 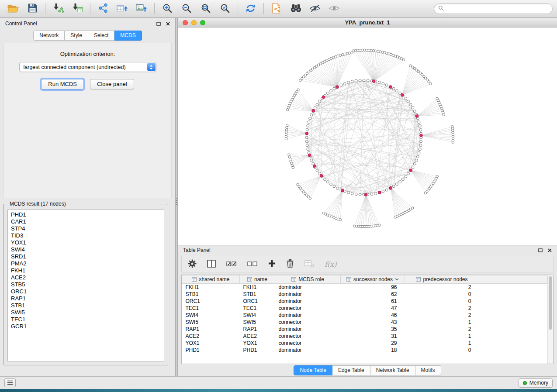 What do you see at coordinates (536, 383) in the screenshot?
I see `memory-button: Memory` at bounding box center [536, 383].